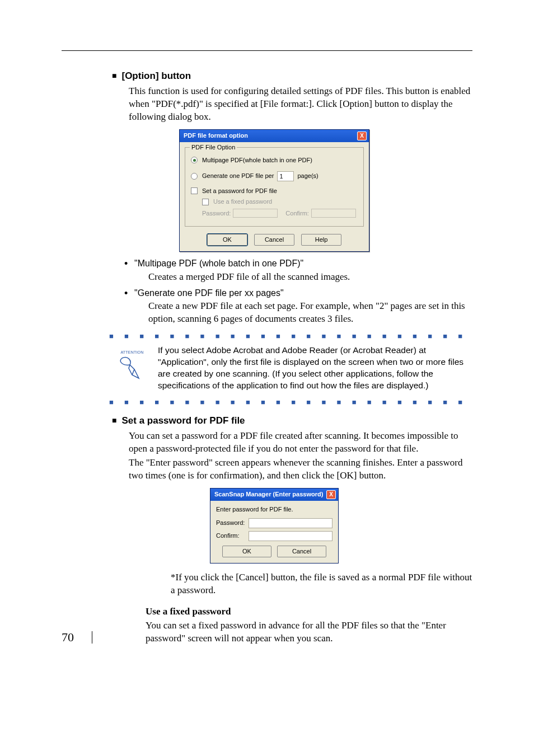 This screenshot has height=756, width=534. What do you see at coordinates (274, 136) in the screenshot?
I see `pdf-dialog-titlebar: PDF file format option X` at bounding box center [274, 136].